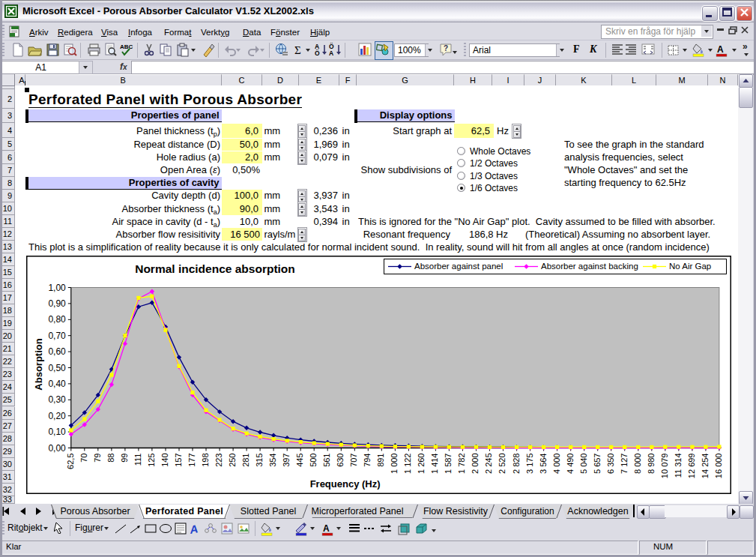 The width and height of the screenshot is (756, 557). Describe the element at coordinates (516, 464) in the screenshot. I see `svg-text: 2 828` at that location.